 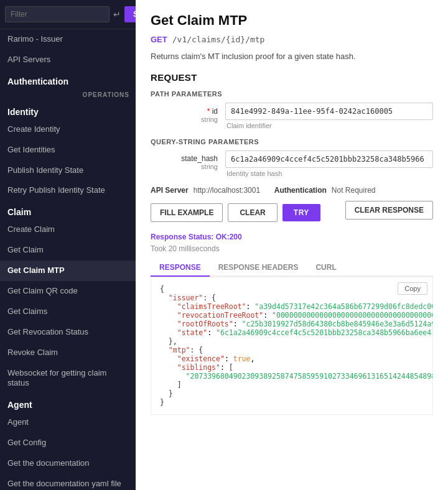 I want to click on fill-example-button: FILL EXAMPLE, so click(x=187, y=213).